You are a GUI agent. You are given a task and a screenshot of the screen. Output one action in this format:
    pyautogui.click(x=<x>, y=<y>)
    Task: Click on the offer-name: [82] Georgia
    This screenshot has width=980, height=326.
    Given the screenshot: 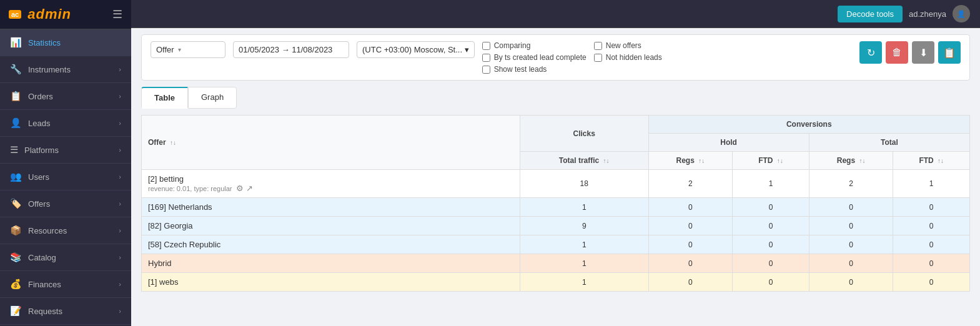 What is the action you would take?
    pyautogui.click(x=171, y=226)
    